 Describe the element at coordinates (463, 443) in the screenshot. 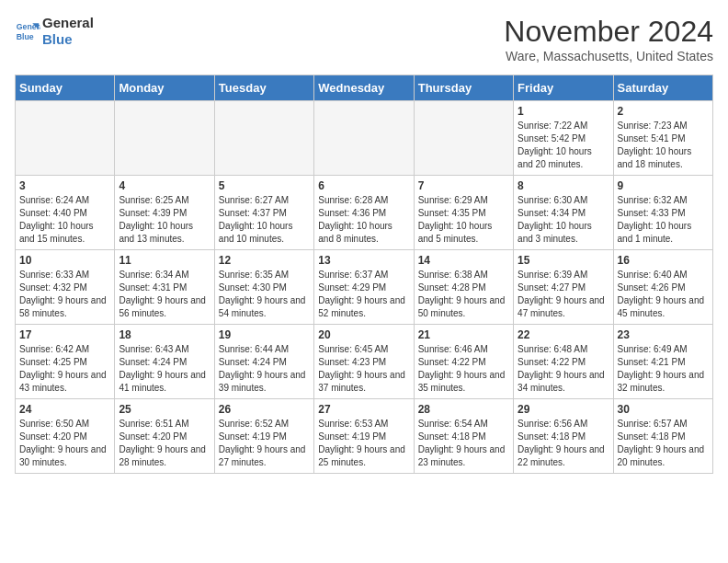

I see `day-info: Sunrise: 6:54 AM Sunset: 4:18 PM Dayligh…` at that location.